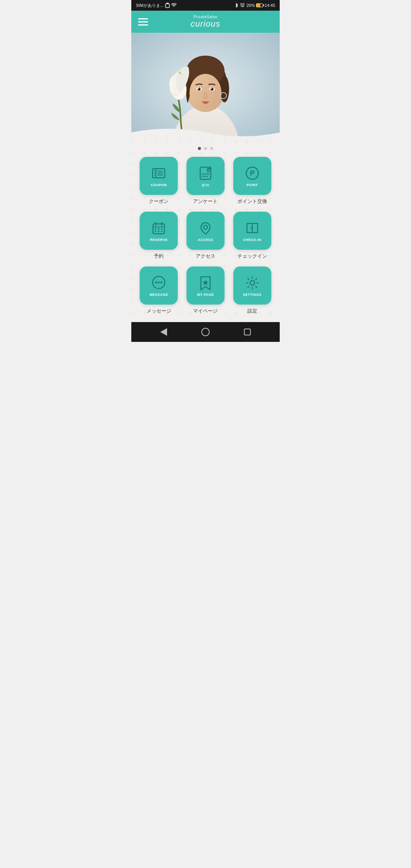 The image size is (411, 868). Describe the element at coordinates (252, 173) in the screenshot. I see `svg-text: P` at that location.